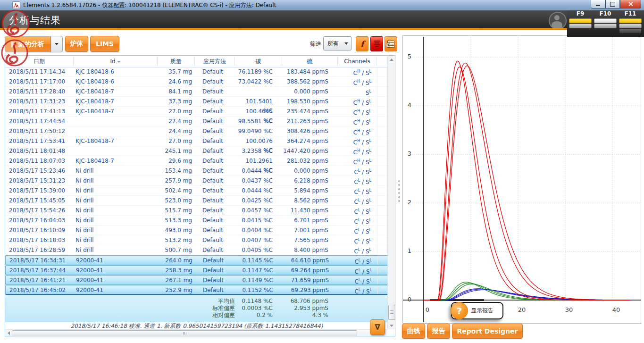  Describe the element at coordinates (399, 191) in the screenshot. I see `panel-splitter-handle` at that location.